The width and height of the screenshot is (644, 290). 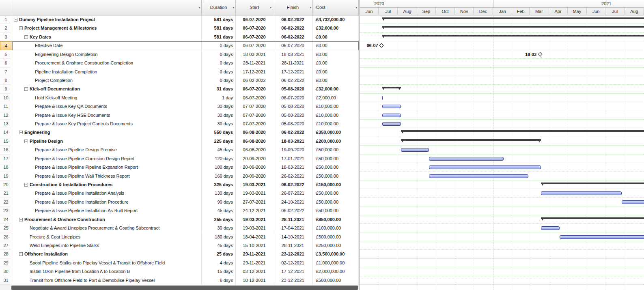 I want to click on row-id: 23, so click(x=6, y=211).